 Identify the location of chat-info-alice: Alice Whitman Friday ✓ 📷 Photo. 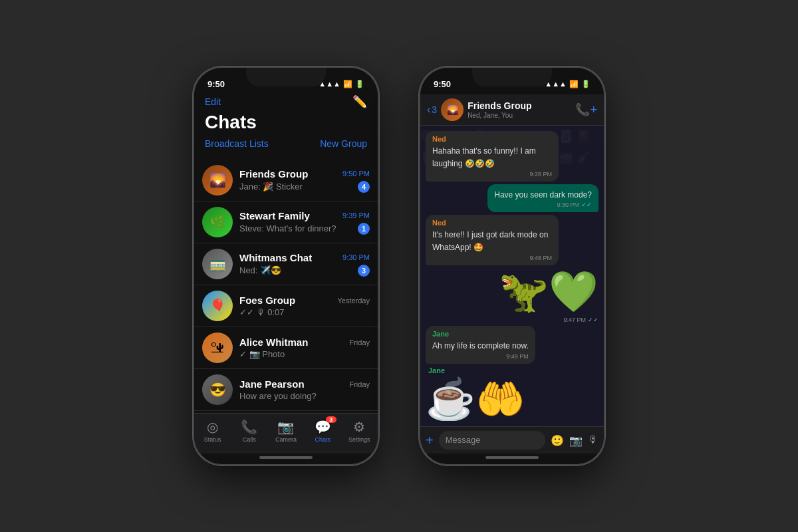
(305, 348).